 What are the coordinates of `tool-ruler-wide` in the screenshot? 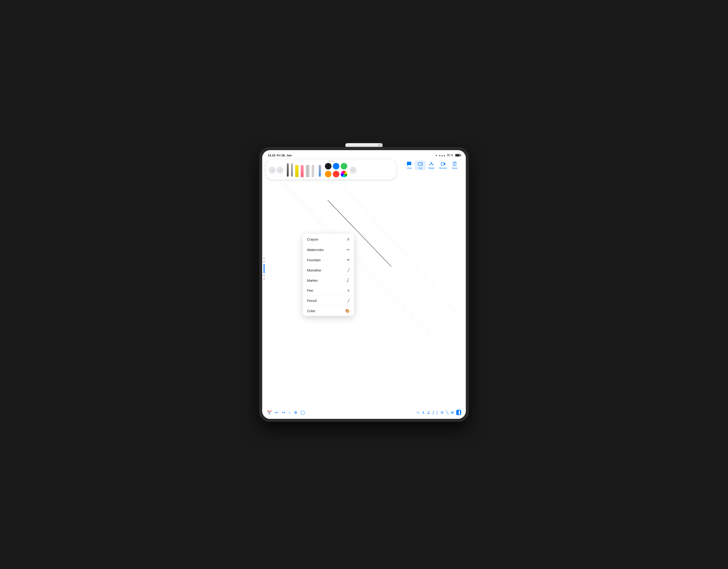 It's located at (308, 171).